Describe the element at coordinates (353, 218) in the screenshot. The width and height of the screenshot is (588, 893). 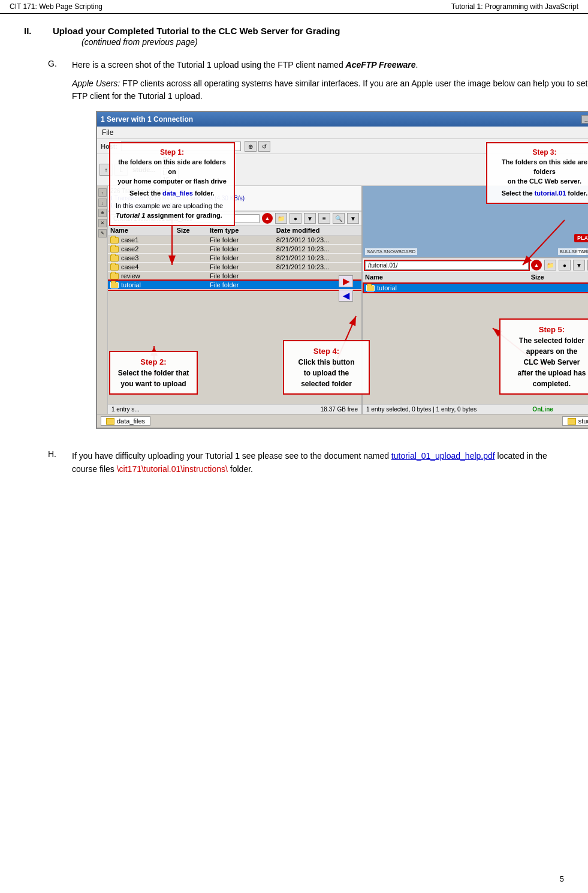
I see `left-nav-btn7: ▼` at that location.